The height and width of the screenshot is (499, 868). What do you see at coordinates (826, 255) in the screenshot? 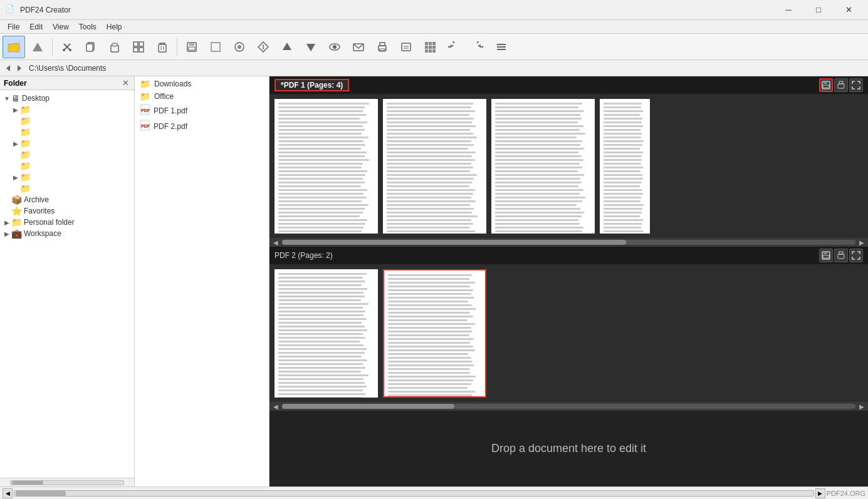
I see `pdf2-save-btn` at bounding box center [826, 255].